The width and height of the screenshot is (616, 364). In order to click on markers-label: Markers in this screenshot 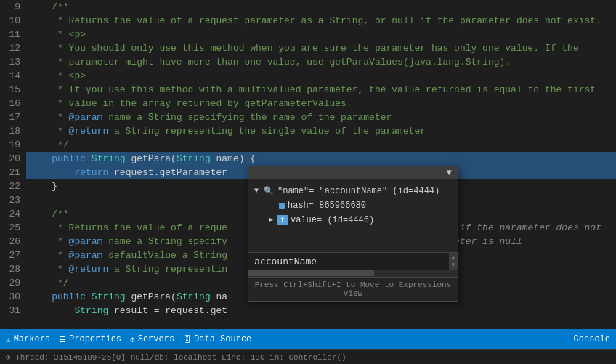, I will do `click(32, 339)`.